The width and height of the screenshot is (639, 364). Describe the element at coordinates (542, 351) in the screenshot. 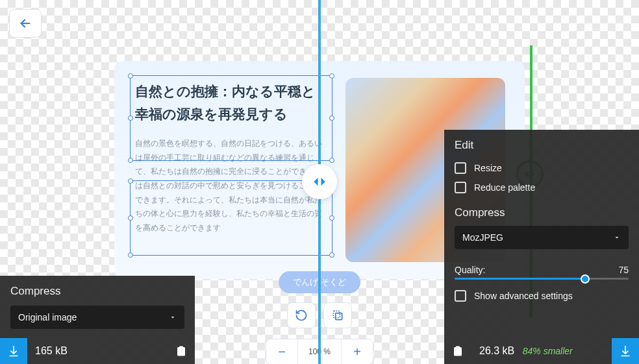

I see `right-download-row: 26.3 kB 84% smaller` at that location.